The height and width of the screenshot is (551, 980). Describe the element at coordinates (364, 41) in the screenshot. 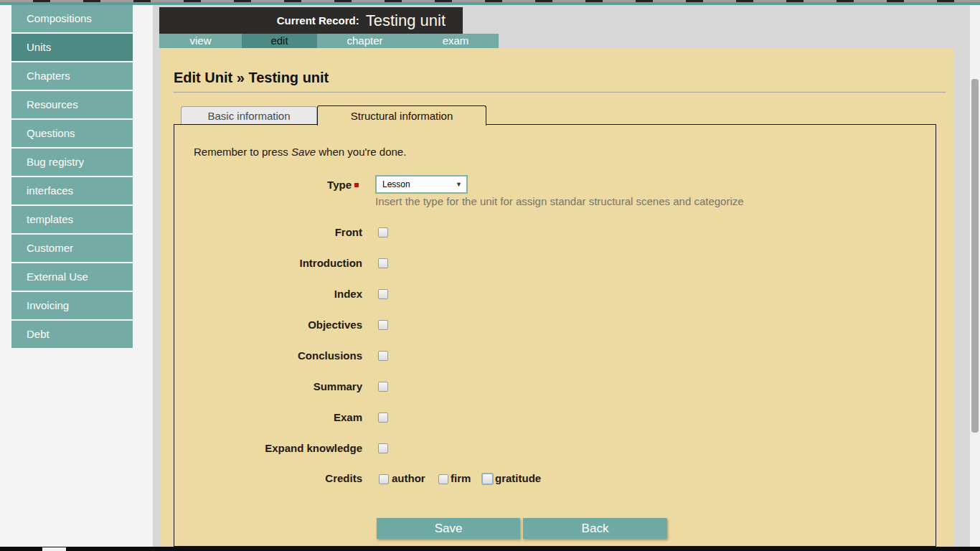

I see `record-tab-chapter: chapter` at that location.